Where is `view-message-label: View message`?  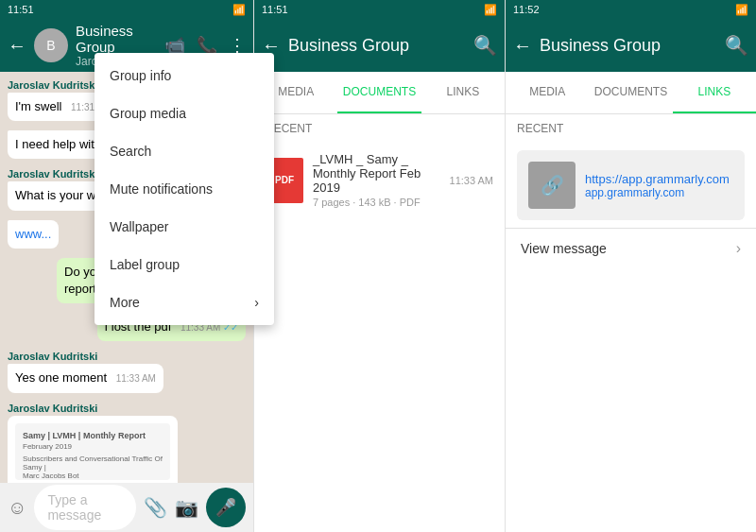
view-message-label: View message is located at coordinates (563, 249).